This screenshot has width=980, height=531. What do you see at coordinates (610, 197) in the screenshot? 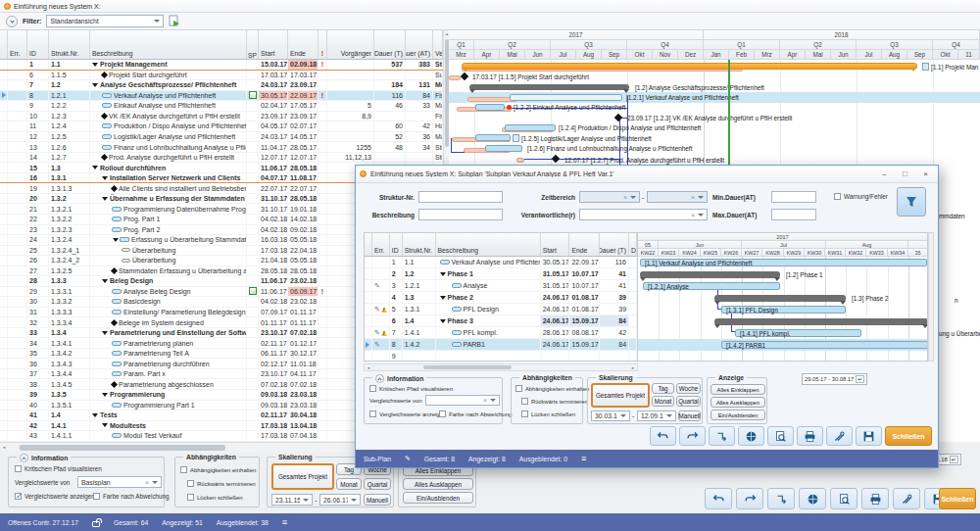
I see `time-range-from-select: ×` at bounding box center [610, 197].